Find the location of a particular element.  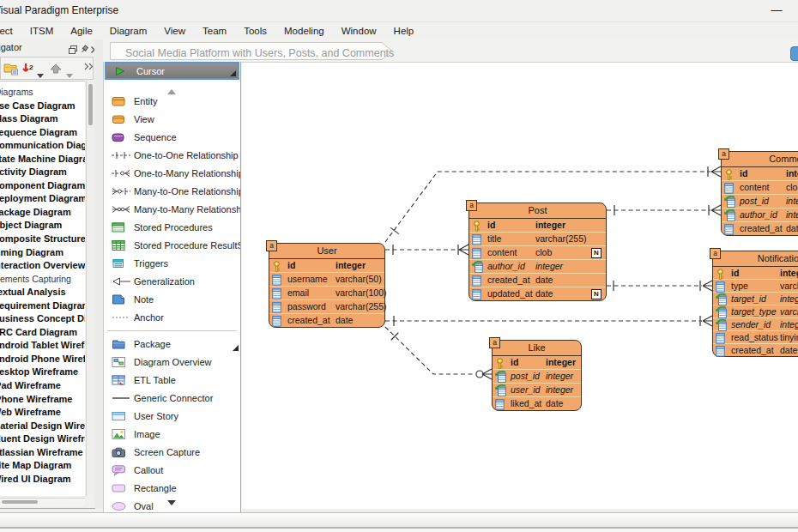

menu-modeling: Modeling is located at coordinates (304, 31).